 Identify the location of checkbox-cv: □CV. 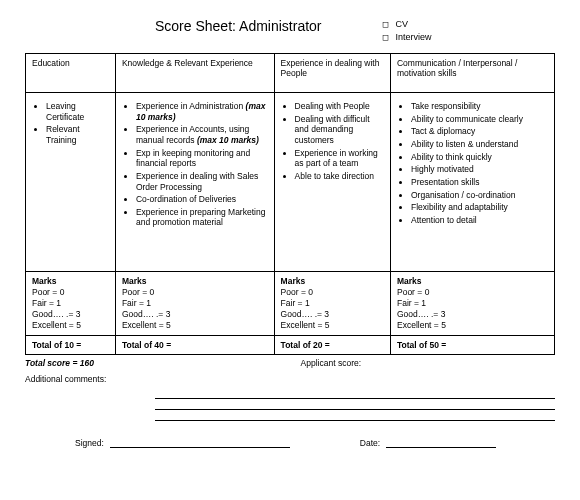
(407, 24).